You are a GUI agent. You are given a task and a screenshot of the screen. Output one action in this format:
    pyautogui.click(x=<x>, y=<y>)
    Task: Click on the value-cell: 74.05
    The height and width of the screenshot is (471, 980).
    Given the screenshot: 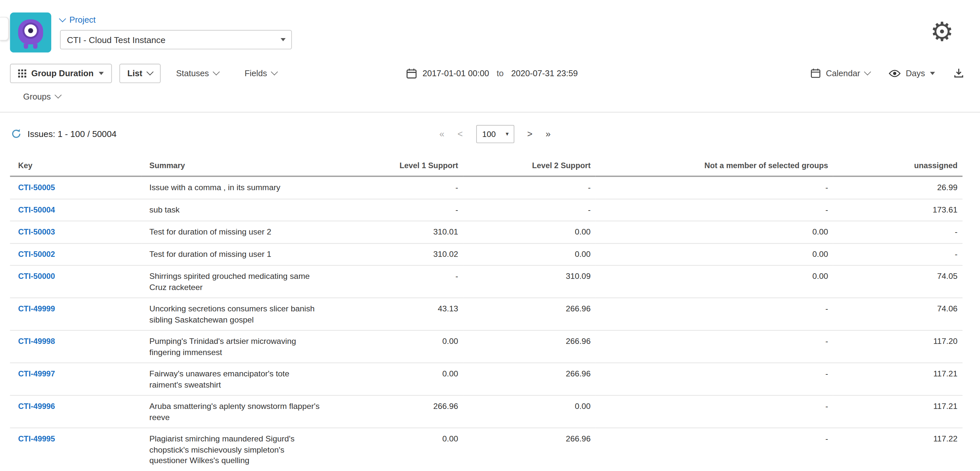 What is the action you would take?
    pyautogui.click(x=898, y=282)
    